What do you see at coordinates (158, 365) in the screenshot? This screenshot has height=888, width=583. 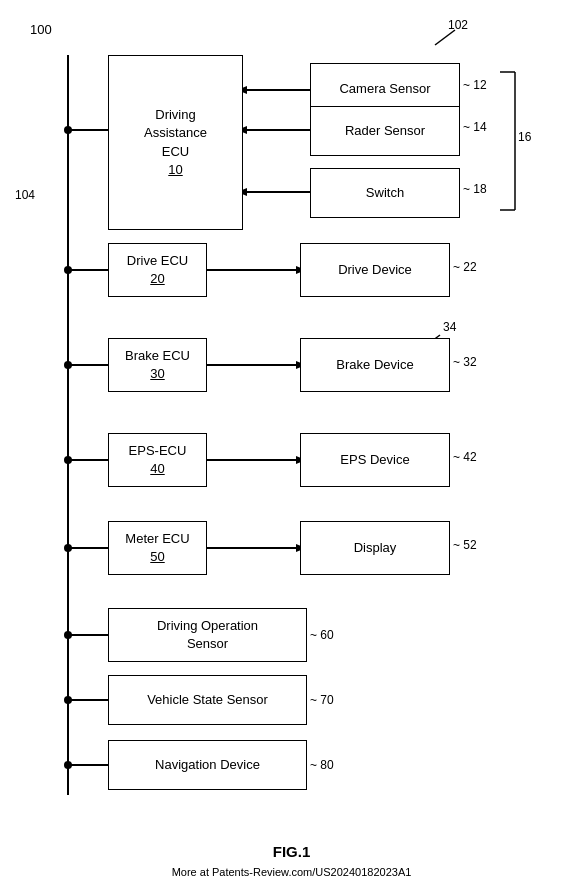 I see `brake-ecu-box: Brake ECU 30` at bounding box center [158, 365].